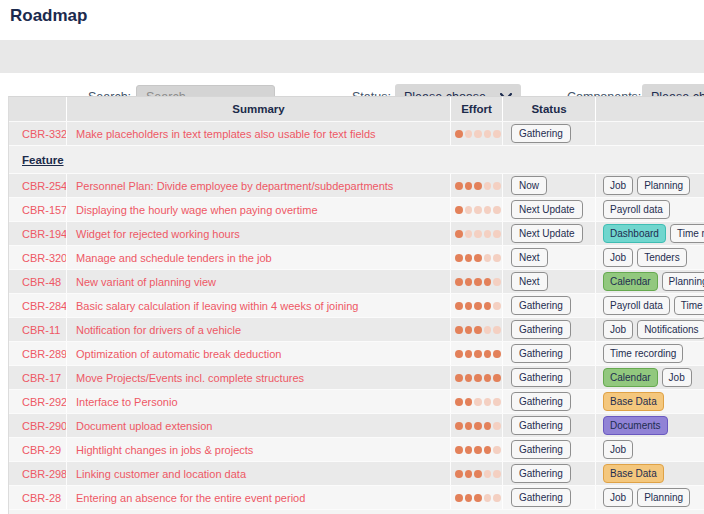 The height and width of the screenshot is (514, 704). I want to click on issue-summary-link: Entering an absence for the entire event…, so click(190, 498).